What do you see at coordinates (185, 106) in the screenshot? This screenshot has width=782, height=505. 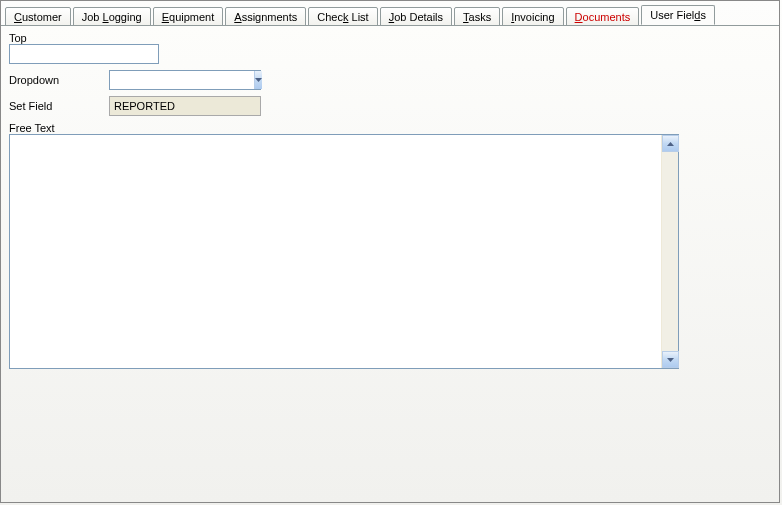 I see `setfield-value: REPORTED` at bounding box center [185, 106].